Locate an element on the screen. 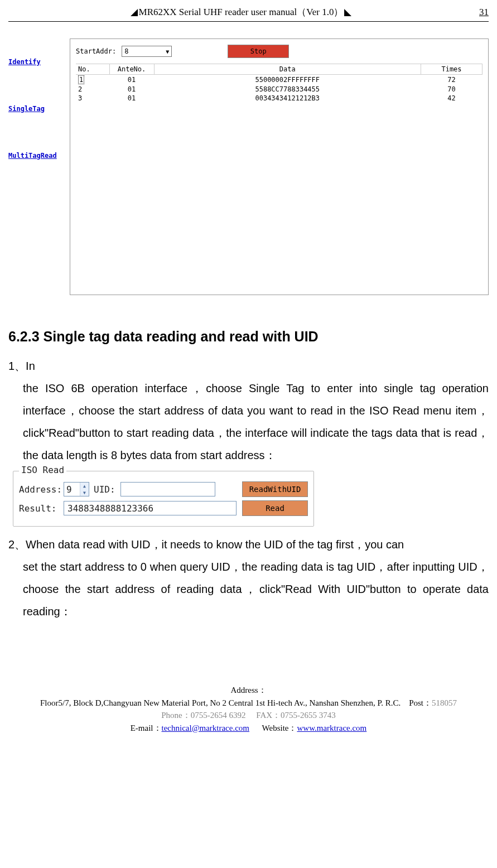 Image resolution: width=497 pixels, height=868 pixels. email-label: E-mail： is located at coordinates (146, 728).